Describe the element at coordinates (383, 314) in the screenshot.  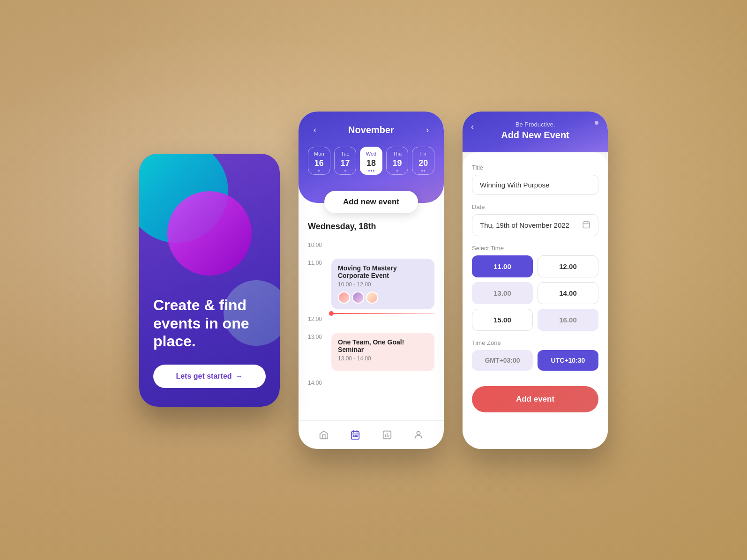
I see `current-time-line` at that location.